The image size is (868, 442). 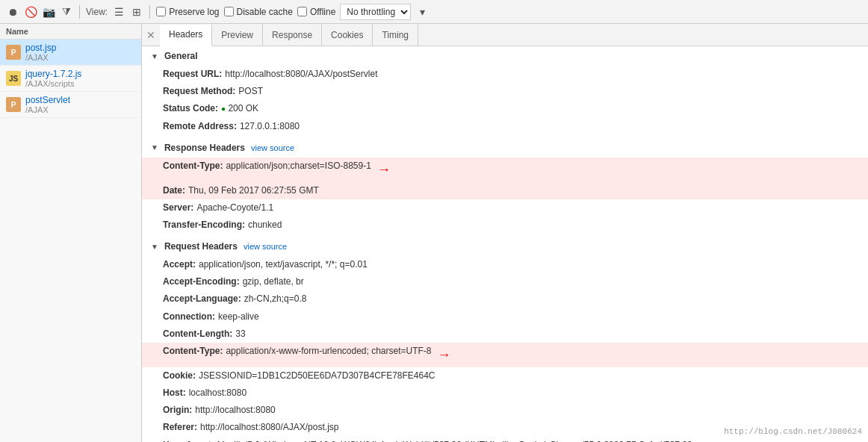 I want to click on req-accept-language-value: zh-CN,zh;q=0.8, so click(x=276, y=299).